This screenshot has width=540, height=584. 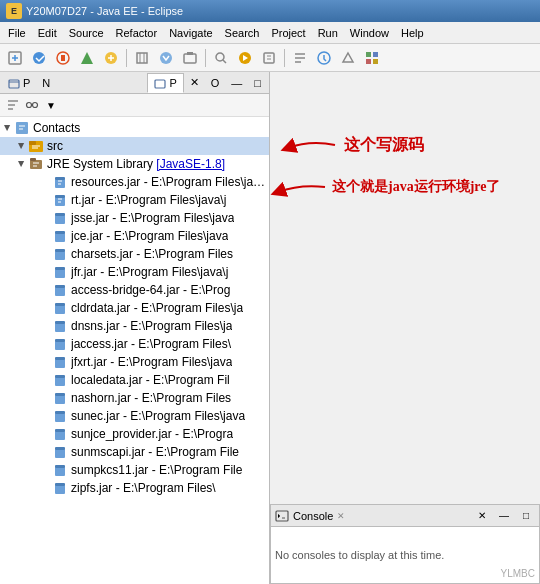 I want to click on jar-nashorn-icon, so click(x=60, y=398).